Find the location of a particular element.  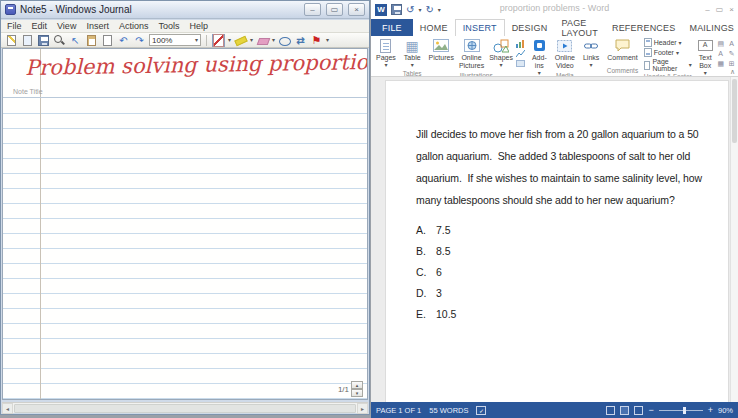

tab-home: HOME is located at coordinates (434, 28).